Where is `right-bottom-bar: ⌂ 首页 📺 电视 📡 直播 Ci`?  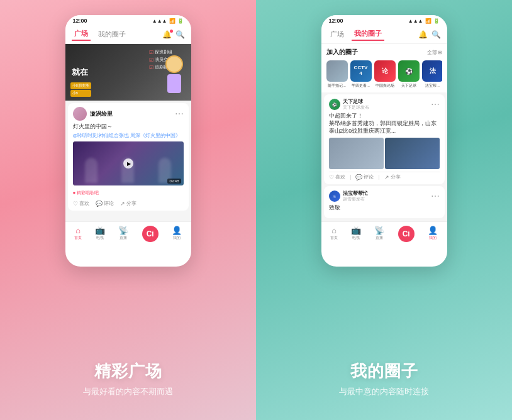 right-bottom-bar: ⌂ 首页 📺 电视 📡 直播 Ci is located at coordinates (384, 233).